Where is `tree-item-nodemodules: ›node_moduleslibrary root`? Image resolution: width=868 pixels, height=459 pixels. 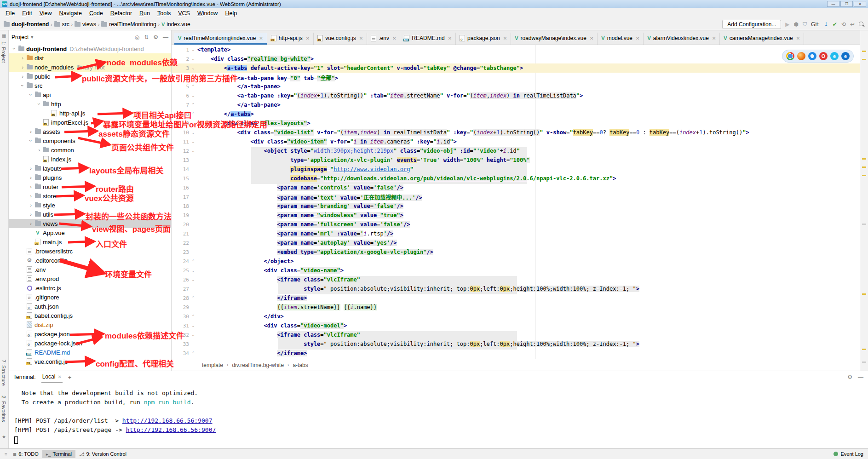 tree-item-nodemodules: ›node_moduleslibrary root is located at coordinates (90, 67).